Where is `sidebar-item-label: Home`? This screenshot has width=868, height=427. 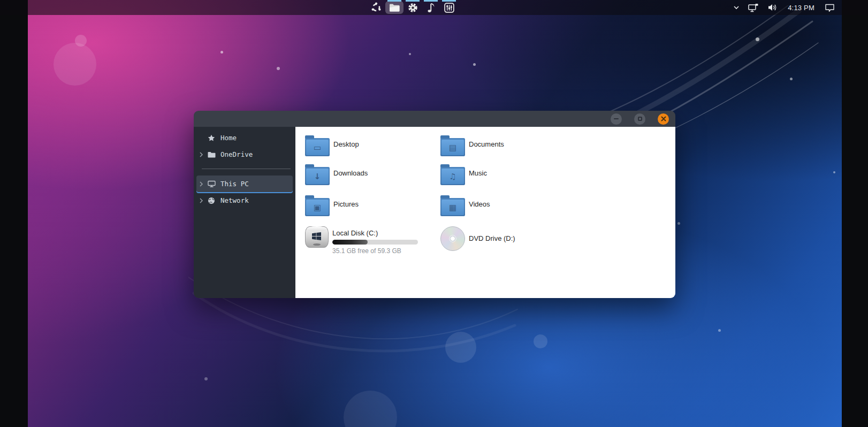 sidebar-item-label: Home is located at coordinates (229, 138).